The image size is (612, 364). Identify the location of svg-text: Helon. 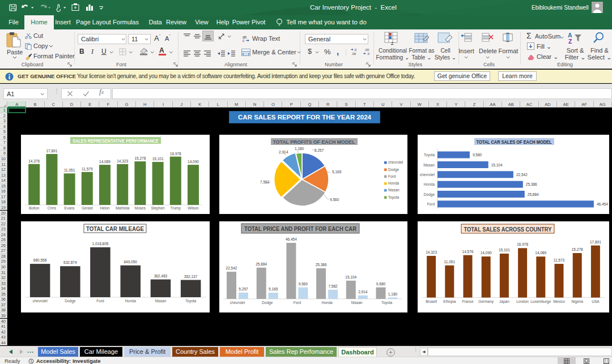
(105, 208).